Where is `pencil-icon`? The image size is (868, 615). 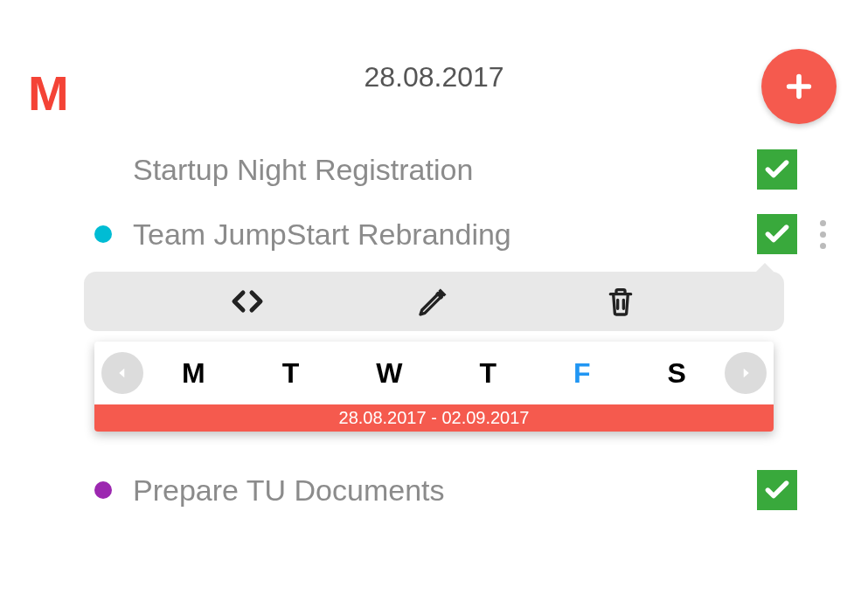 pencil-icon is located at coordinates (434, 301).